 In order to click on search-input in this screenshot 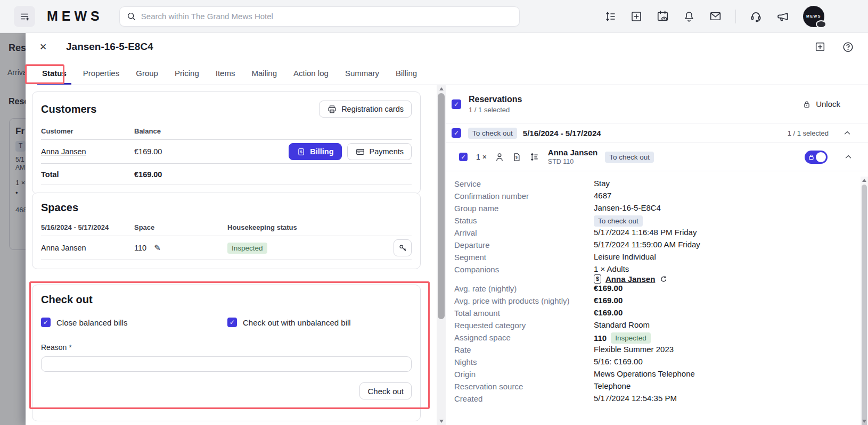, I will do `click(327, 16)`.